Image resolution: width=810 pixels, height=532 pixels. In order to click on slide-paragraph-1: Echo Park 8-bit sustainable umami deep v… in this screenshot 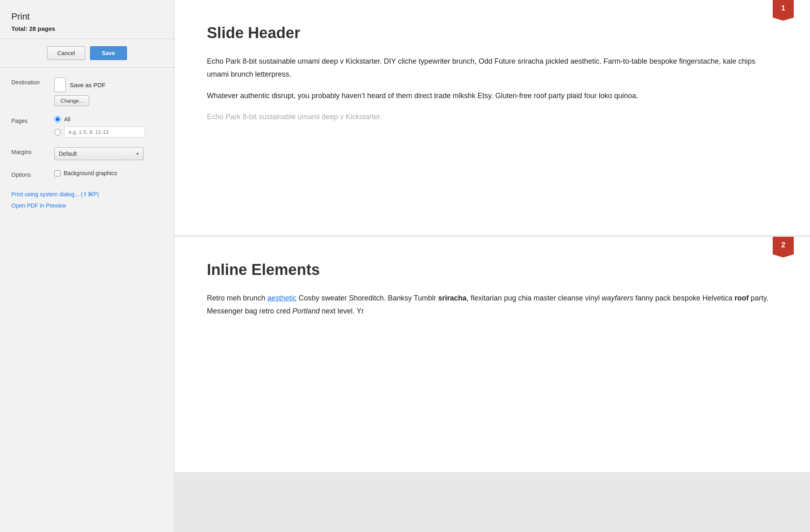, I will do `click(492, 68)`.